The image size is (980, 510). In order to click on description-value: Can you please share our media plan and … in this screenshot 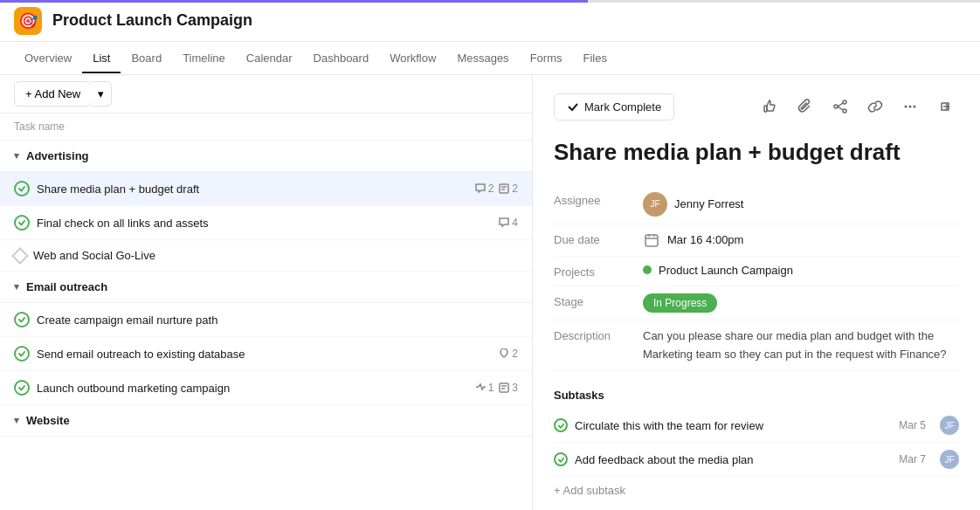, I will do `click(801, 346)`.